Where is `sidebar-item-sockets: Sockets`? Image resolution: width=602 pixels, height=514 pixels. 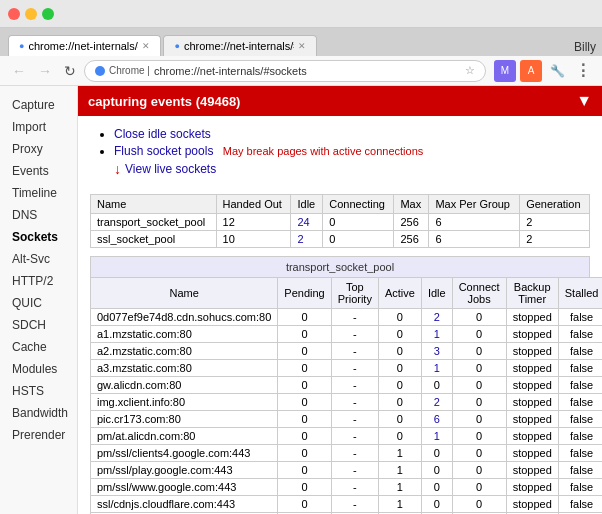 sidebar-item-sockets: Sockets is located at coordinates (38, 237).